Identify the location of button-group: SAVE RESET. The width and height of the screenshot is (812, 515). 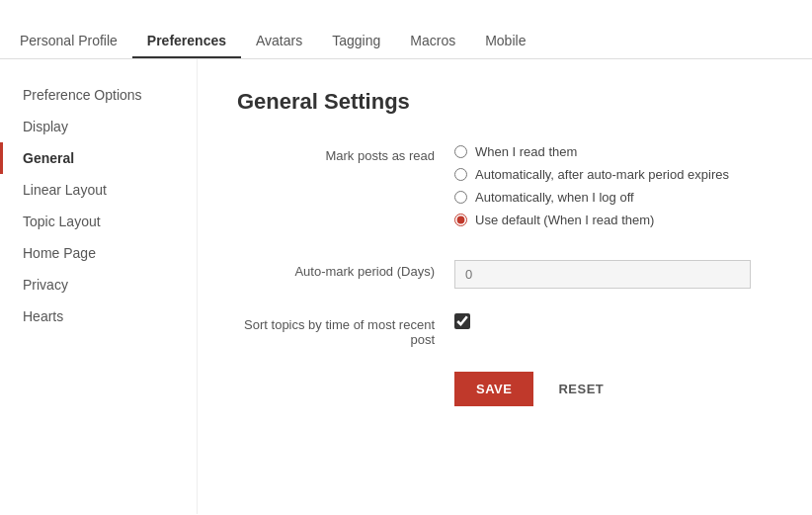
(613, 389).